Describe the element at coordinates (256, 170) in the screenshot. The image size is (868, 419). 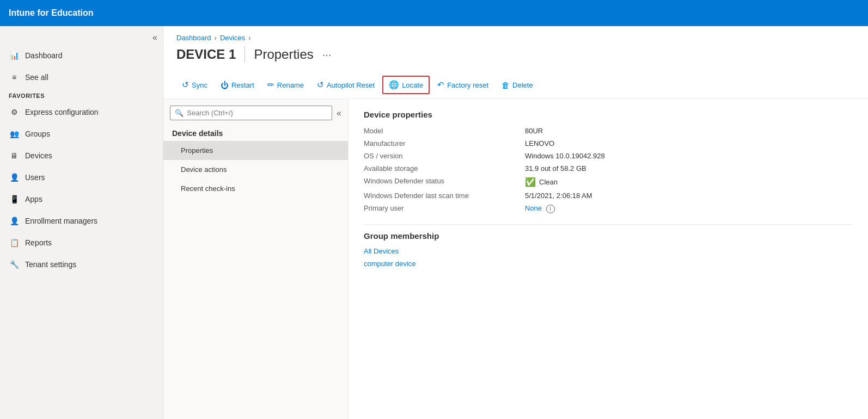
I see `nav-item-device-actions: Device actions` at that location.